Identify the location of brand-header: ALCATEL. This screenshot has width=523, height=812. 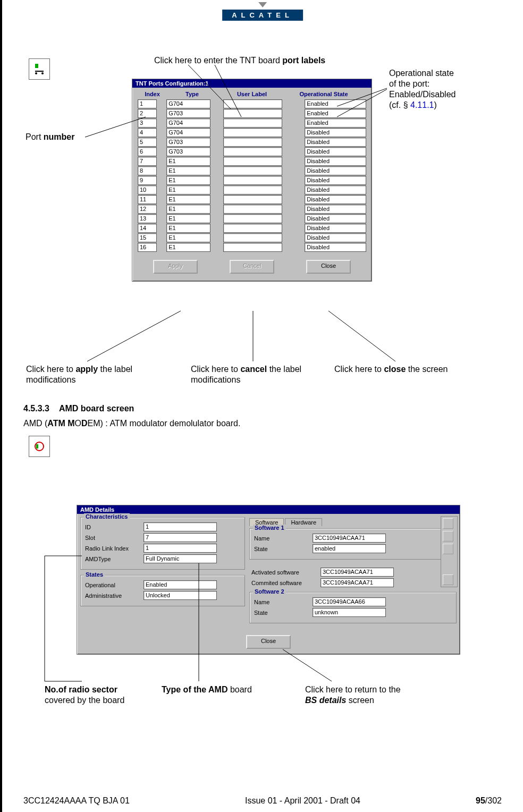
(263, 15).